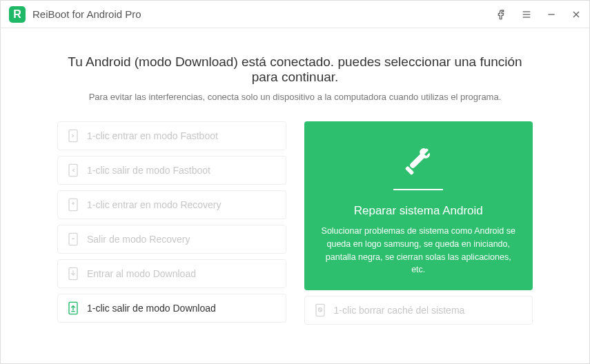 This screenshot has width=590, height=364. What do you see at coordinates (295, 14) in the screenshot?
I see `titlebar: R ReiBoot for Android Pro` at bounding box center [295, 14].